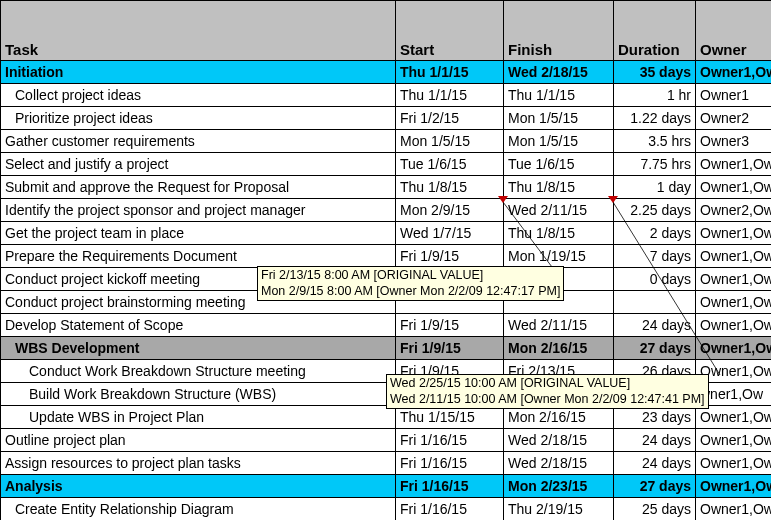 Image resolution: width=771 pixels, height=520 pixels. Describe the element at coordinates (559, 510) in the screenshot. I see `cell-finish: Thu 2/19/15` at that location.